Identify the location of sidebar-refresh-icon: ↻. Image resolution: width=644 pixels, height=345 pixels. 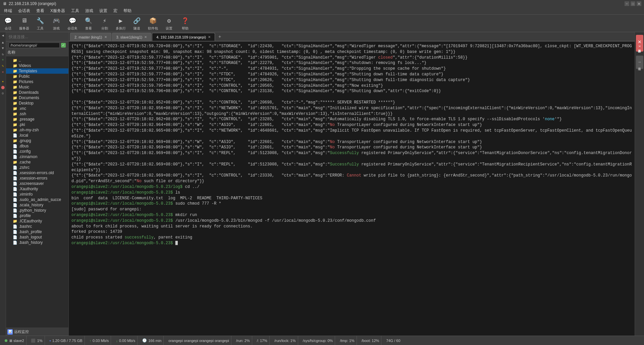
(3, 54).